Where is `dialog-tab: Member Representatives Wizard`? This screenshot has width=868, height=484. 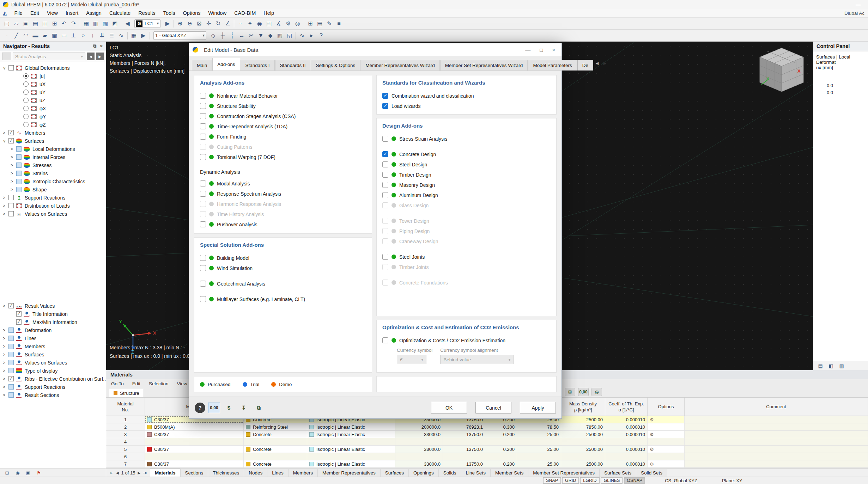 dialog-tab: Member Representatives Wizard is located at coordinates (400, 65).